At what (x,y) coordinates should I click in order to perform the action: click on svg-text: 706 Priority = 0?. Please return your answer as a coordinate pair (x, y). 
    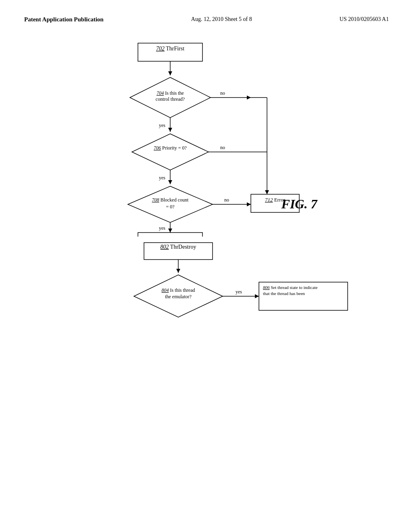
    Looking at the image, I should click on (170, 148).